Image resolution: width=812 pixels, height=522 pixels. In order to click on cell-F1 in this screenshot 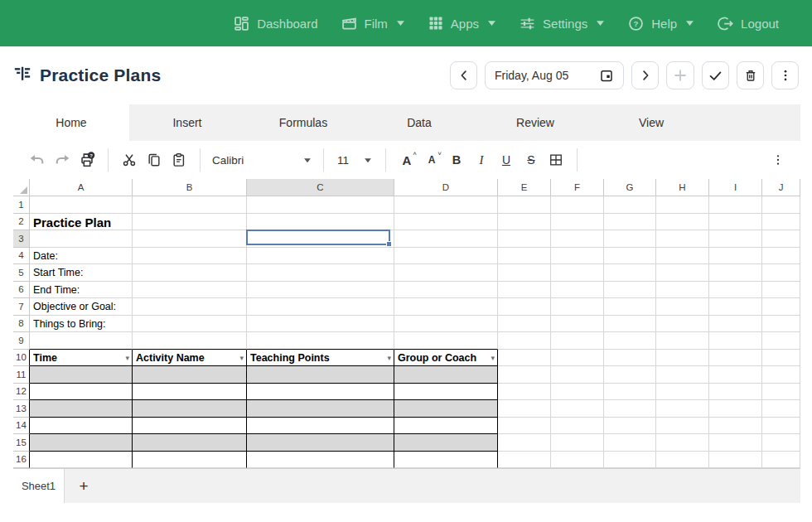, I will do `click(578, 205)`.